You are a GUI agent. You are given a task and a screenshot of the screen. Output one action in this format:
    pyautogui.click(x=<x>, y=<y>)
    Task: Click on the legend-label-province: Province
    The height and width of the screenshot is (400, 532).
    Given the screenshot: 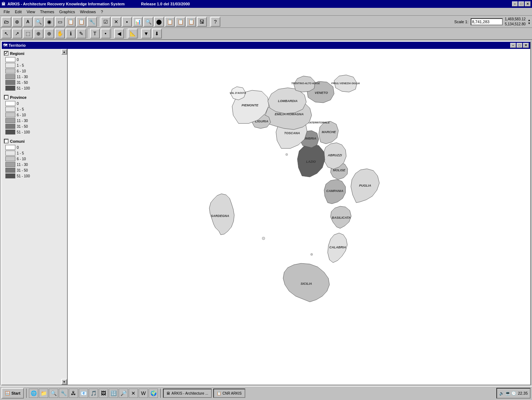 What is the action you would take?
    pyautogui.click(x=18, y=97)
    